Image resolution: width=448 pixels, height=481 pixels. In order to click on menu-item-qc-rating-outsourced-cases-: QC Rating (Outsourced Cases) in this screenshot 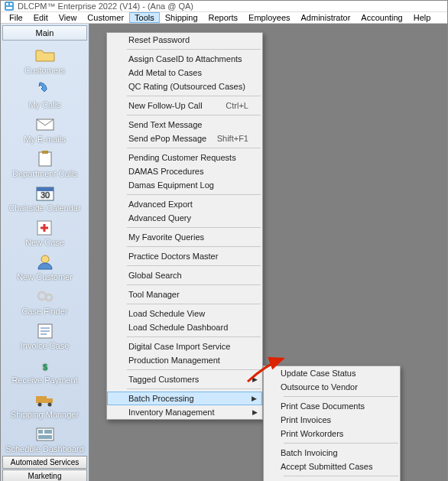, I will do `click(185, 86)`.